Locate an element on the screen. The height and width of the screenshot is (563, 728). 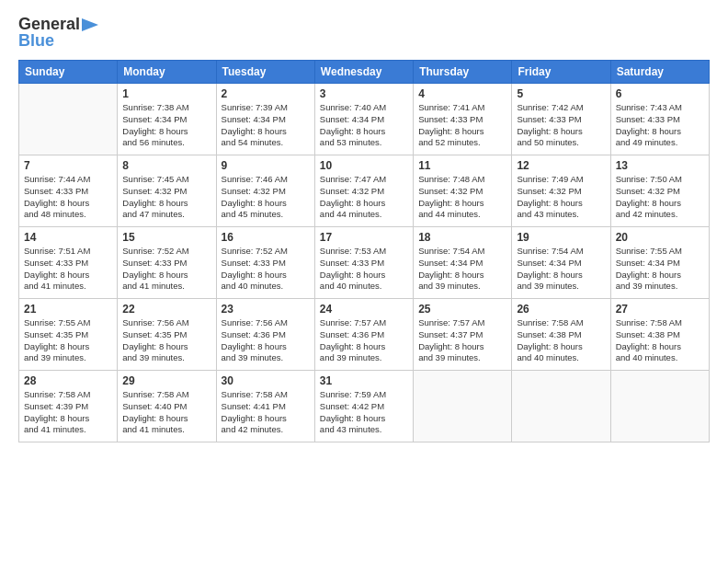
calendar-cell: 26Sunrise: 7:58 AMSunset: 4:38 PMDayligh… is located at coordinates (561, 335).